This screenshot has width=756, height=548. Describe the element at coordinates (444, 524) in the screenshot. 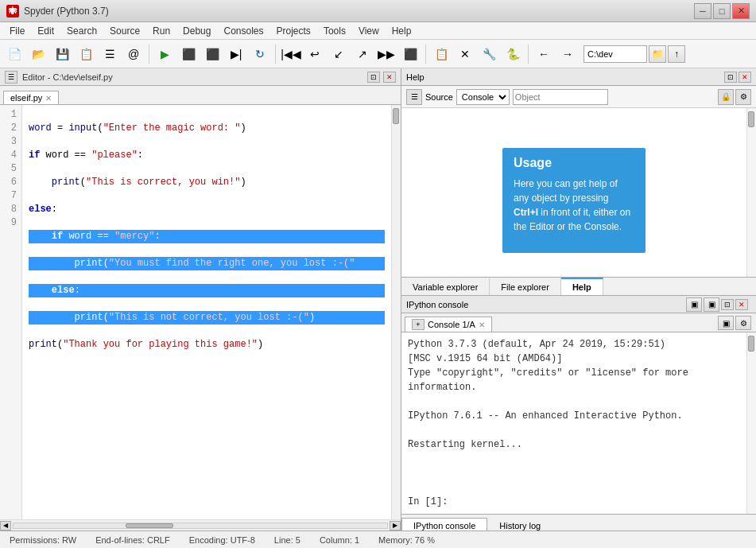

I see `tab-ipython-console: IPython console` at that location.